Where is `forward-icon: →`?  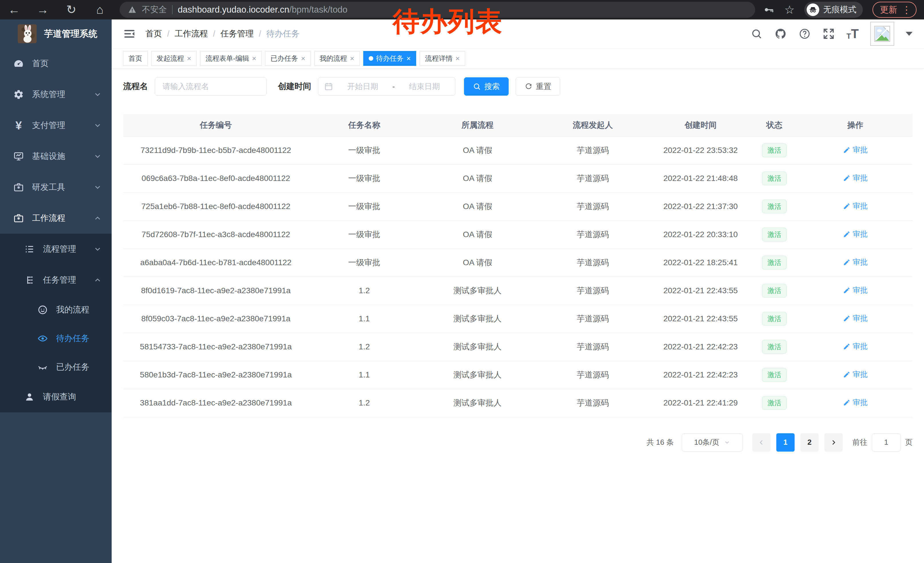
forward-icon: → is located at coordinates (43, 10).